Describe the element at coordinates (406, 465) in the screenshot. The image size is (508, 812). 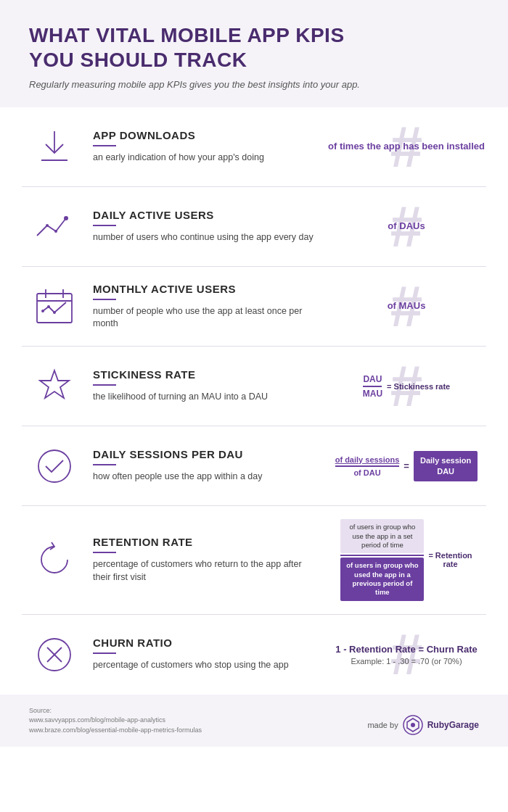
I see `sessions-equals: =` at that location.